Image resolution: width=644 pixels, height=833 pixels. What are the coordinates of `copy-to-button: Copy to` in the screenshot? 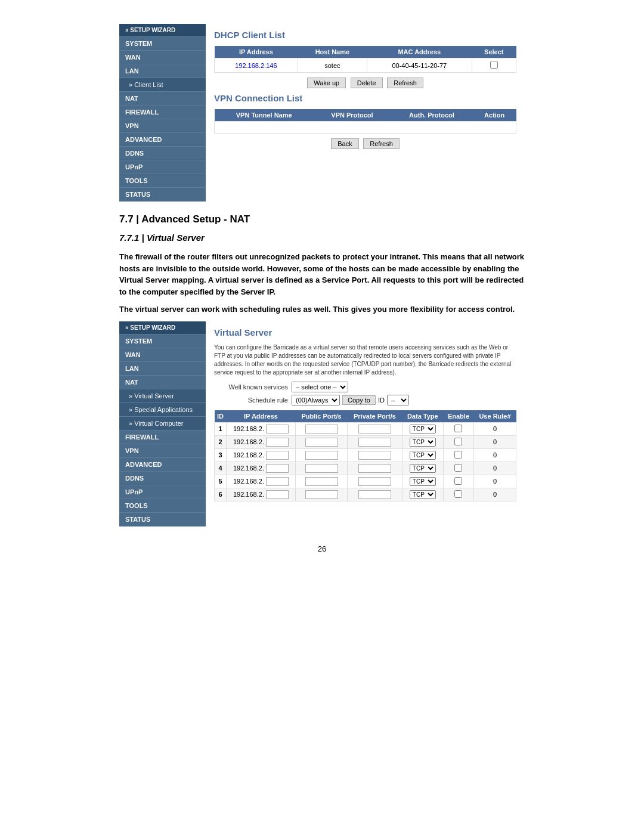 It's located at (359, 400).